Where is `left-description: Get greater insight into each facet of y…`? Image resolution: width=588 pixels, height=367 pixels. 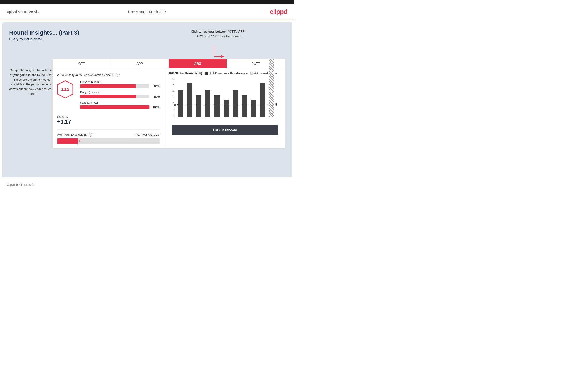 left-description: Get greater insight into each facet of y… is located at coordinates (32, 82).